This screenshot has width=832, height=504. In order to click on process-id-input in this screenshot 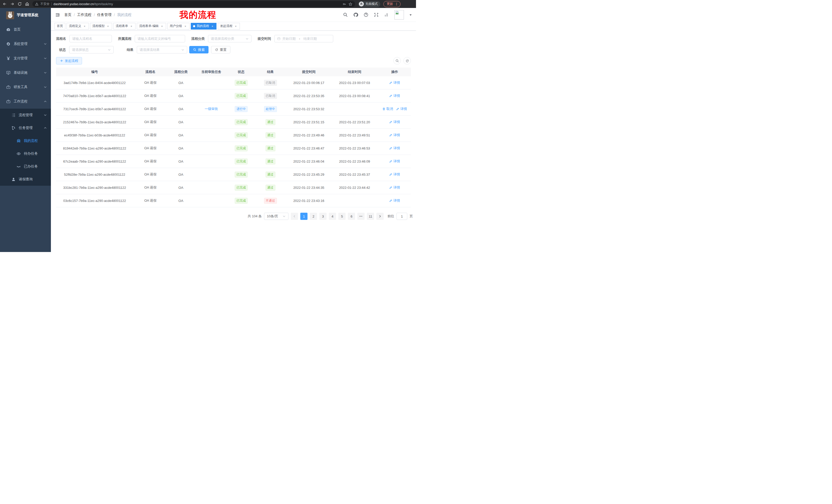, I will do `click(160, 39)`.